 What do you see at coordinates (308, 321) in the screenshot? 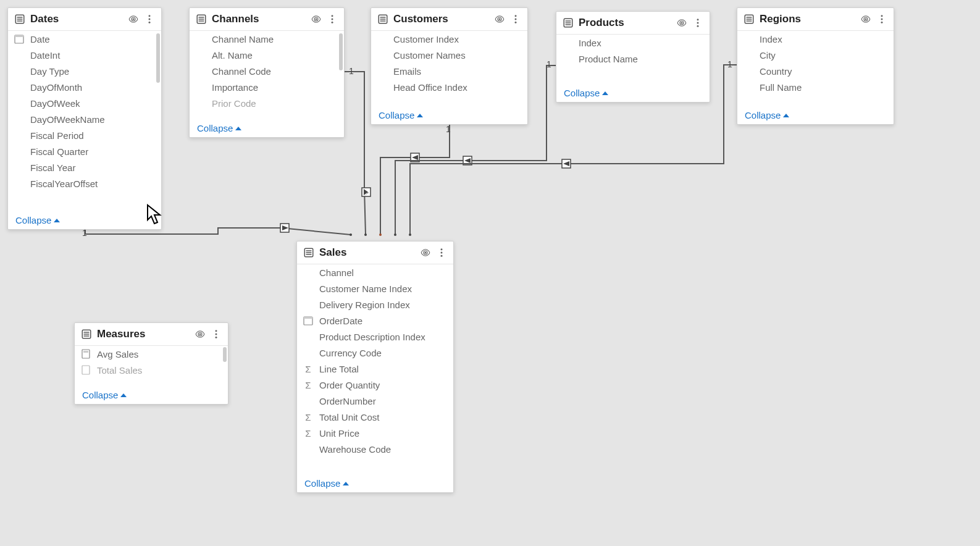
I see `calendar-icon` at bounding box center [308, 321].